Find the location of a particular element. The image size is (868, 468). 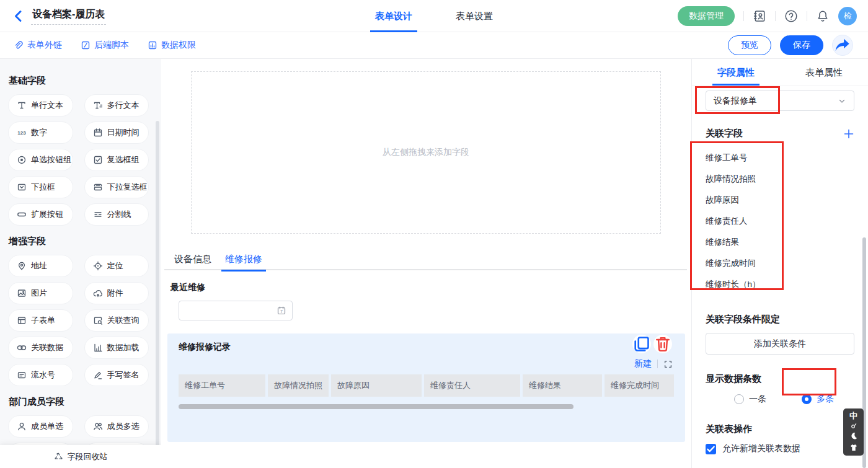

field-pill: 流水号 is located at coordinates (41, 375).